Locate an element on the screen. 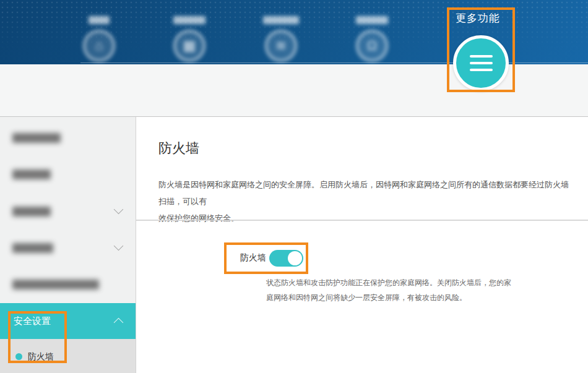 The width and height of the screenshot is (588, 373). description-line: 效保护您的网络安全。 is located at coordinates (366, 218).